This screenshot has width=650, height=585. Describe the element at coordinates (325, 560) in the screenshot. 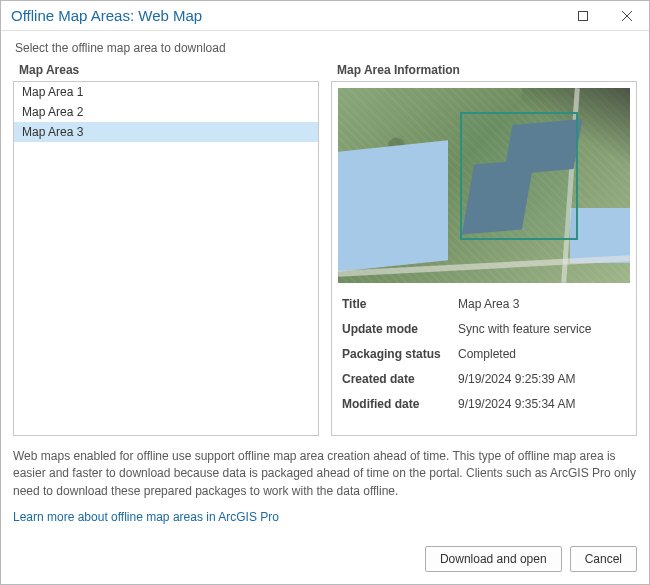

I see `button-row: Download and open Cancel` at that location.